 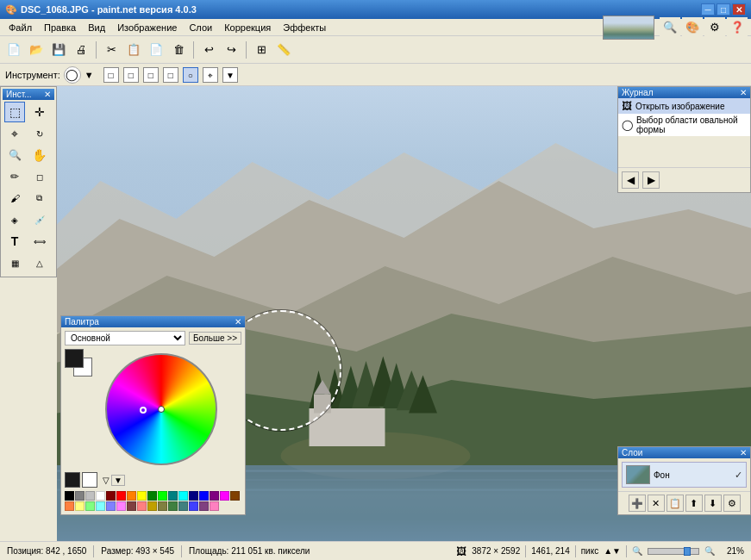 I want to click on delete-layer-button: ✕, so click(x=656, y=503).